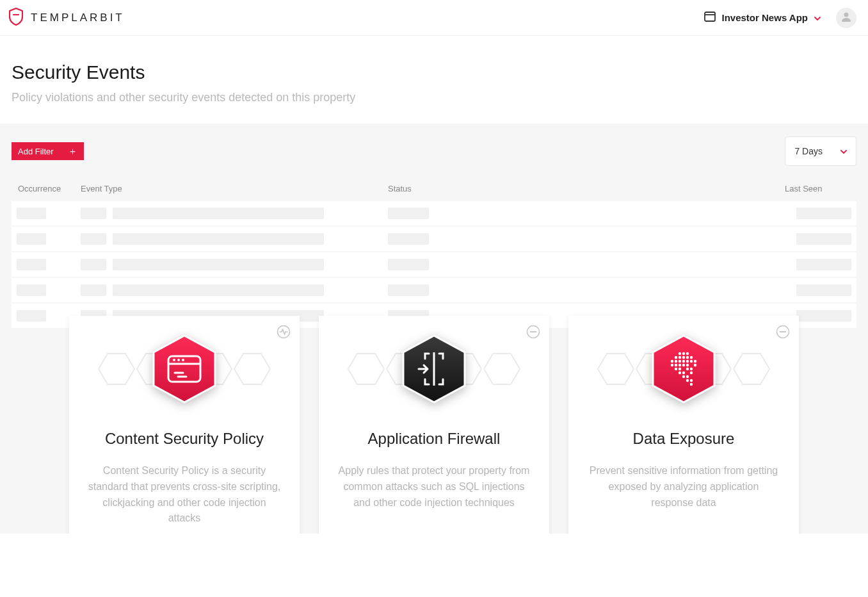 The height and width of the screenshot is (597, 868). I want to click on app-switcher: Investor News App, so click(762, 18).